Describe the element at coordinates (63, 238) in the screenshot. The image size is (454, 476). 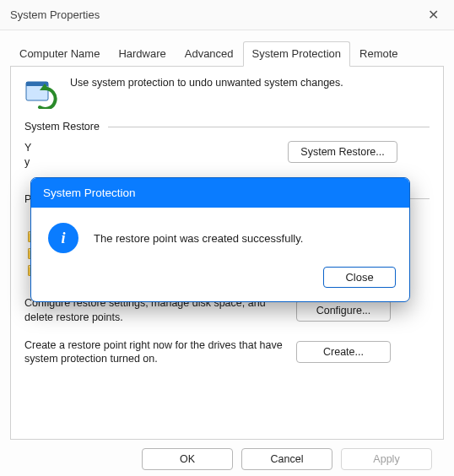
I see `info-icon: i` at that location.